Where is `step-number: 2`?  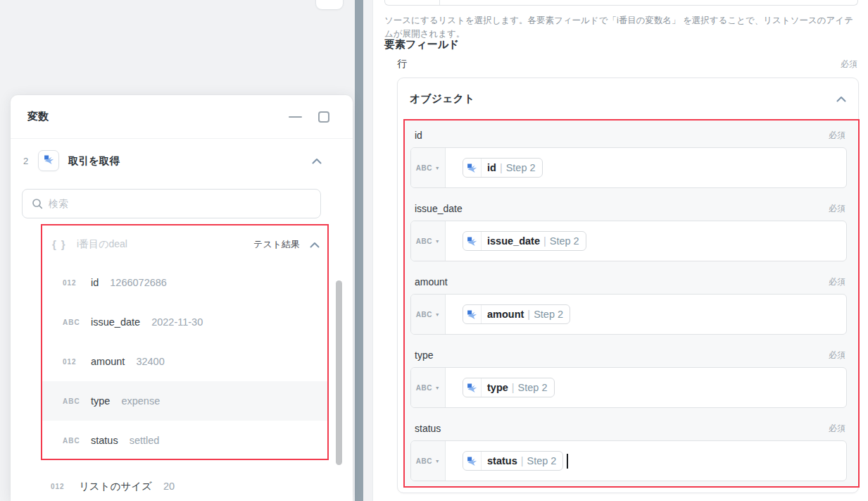 step-number: 2 is located at coordinates (27, 161).